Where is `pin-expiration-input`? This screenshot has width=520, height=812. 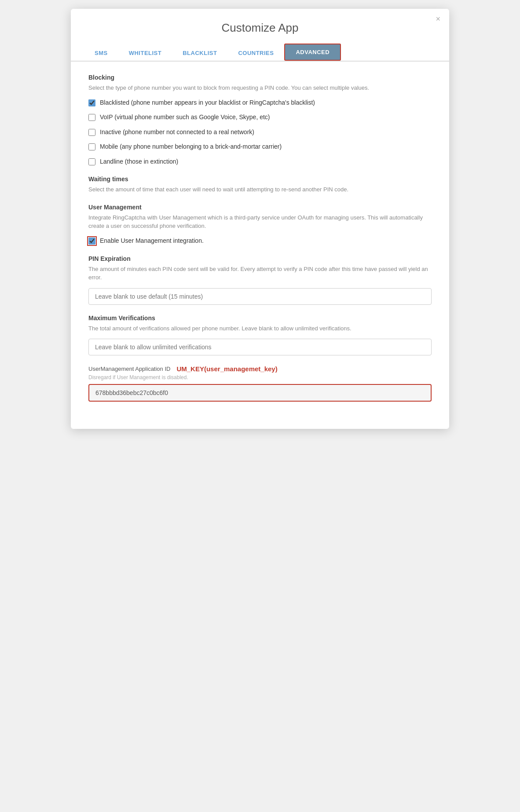
pin-expiration-input is located at coordinates (260, 296).